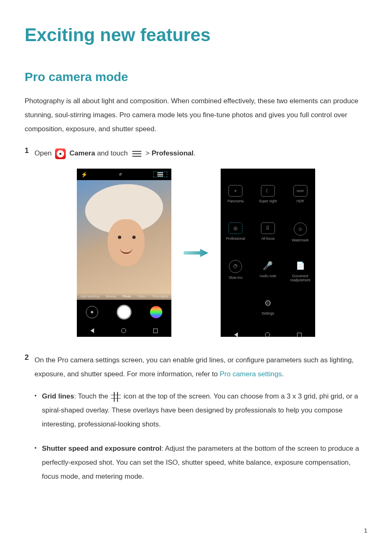 Image resolution: width=392 pixels, height=556 pixels. Describe the element at coordinates (205, 463) in the screenshot. I see `bullet-shutter-body: Shutter speed and exposure control: Adju…` at that location.